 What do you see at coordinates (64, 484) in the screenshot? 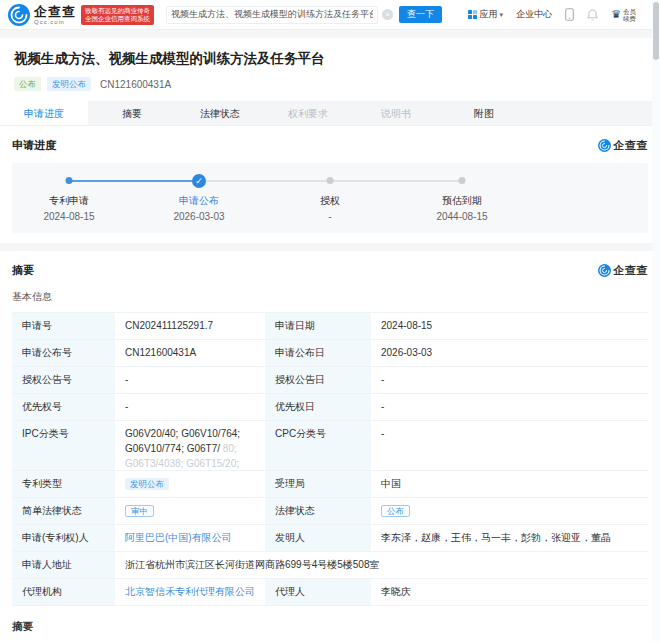
I see `field-label: 专利类型` at bounding box center [64, 484].